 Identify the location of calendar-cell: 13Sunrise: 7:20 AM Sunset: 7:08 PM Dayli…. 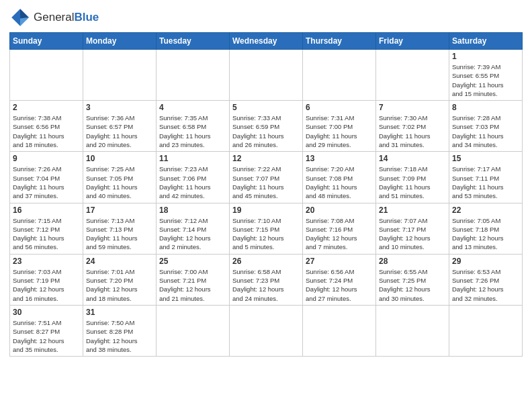
(340, 177).